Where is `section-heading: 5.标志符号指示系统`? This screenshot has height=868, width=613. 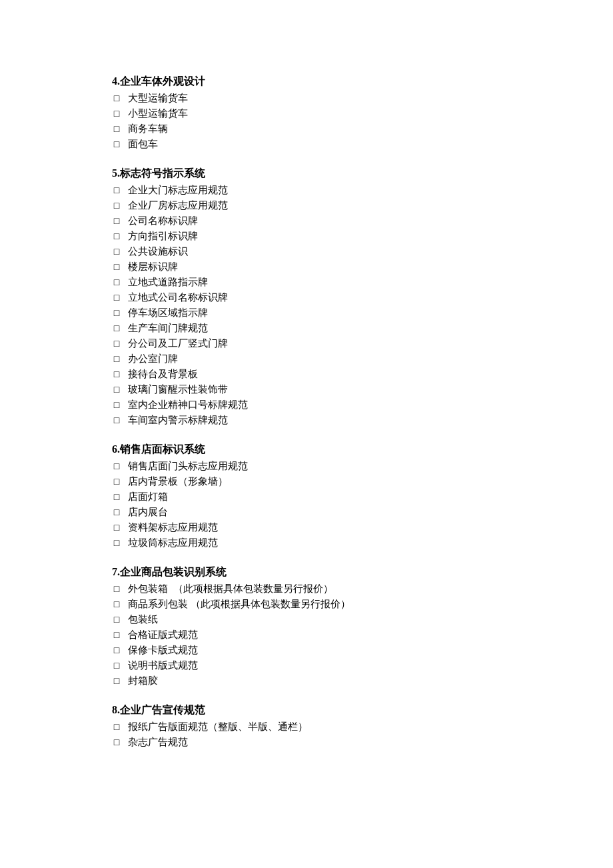
section-heading: 5.标志符号指示系统 is located at coordinates (362, 173).